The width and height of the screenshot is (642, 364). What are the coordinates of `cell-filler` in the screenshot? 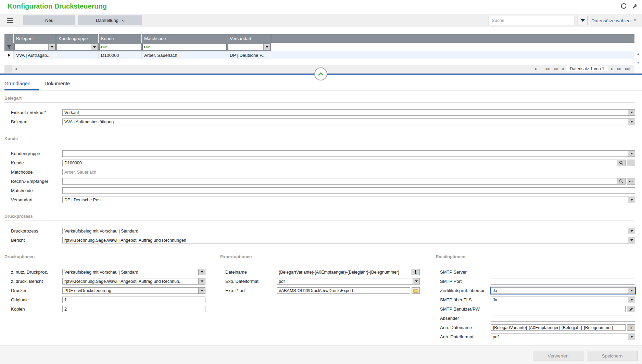 It's located at (453, 55).